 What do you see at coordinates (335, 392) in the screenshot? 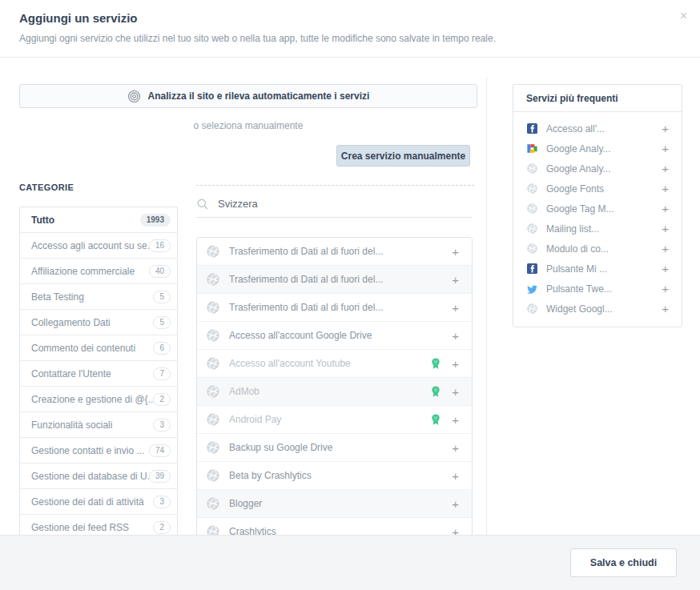
I see `service-row: AdMob +` at bounding box center [335, 392].